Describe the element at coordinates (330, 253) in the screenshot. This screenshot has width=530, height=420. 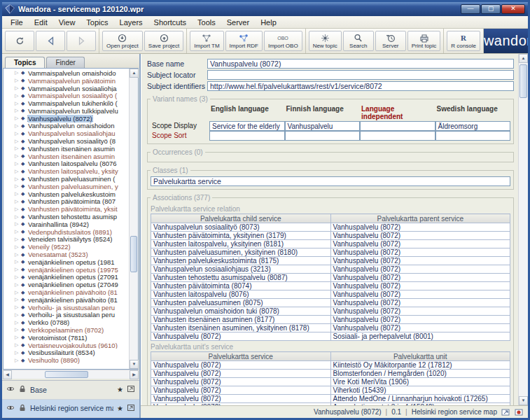
I see `association-row: Vanhusten palveluasuminen, yksityinen (8…` at that location.